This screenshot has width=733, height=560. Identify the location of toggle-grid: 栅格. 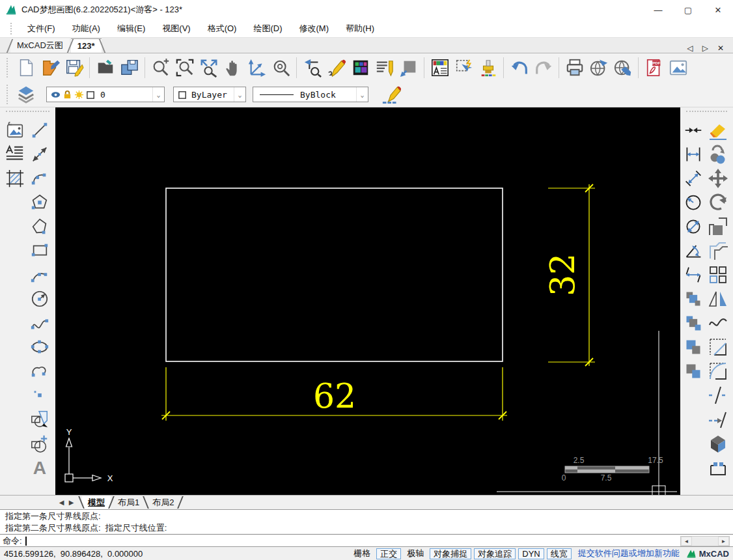
(362, 553).